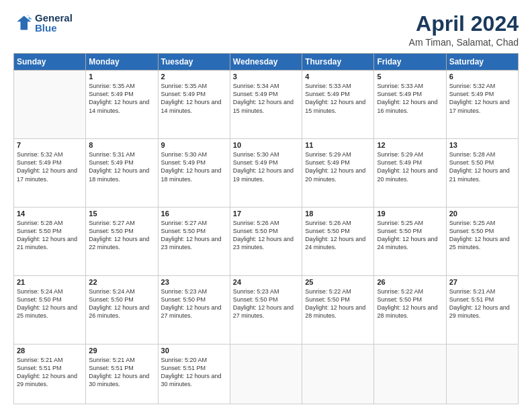 This screenshot has height=411, width=532. I want to click on day-number: 20, so click(482, 214).